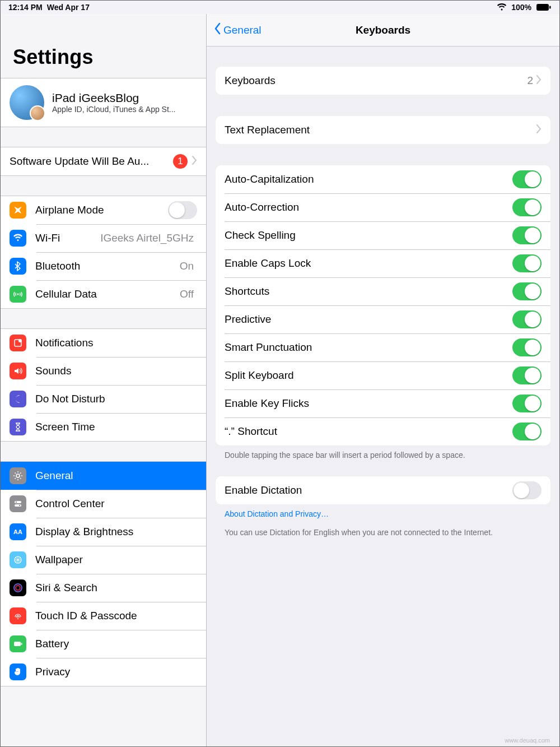 The width and height of the screenshot is (560, 747). Describe the element at coordinates (383, 263) in the screenshot. I see `caps-lock-row: Enable Caps Lock` at that location.